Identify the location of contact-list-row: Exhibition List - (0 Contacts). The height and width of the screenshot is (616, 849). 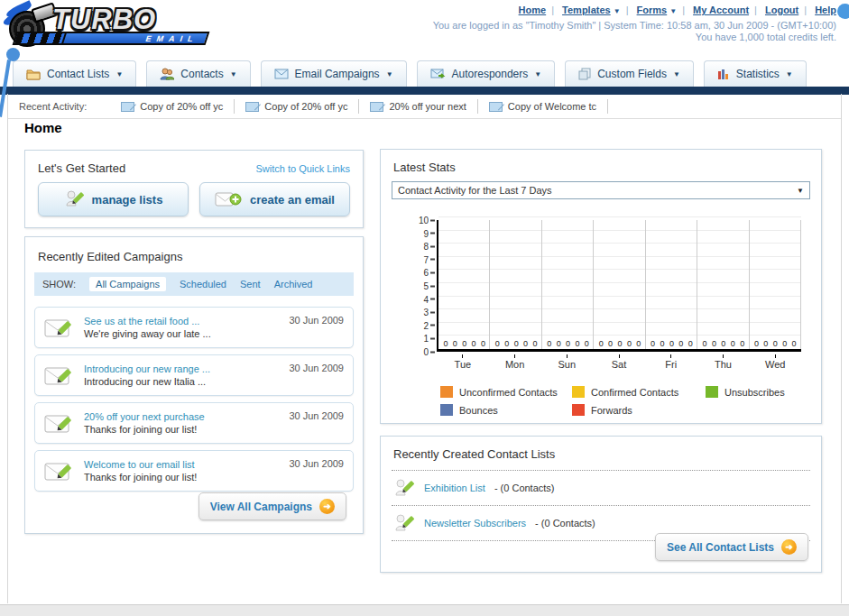
(601, 489).